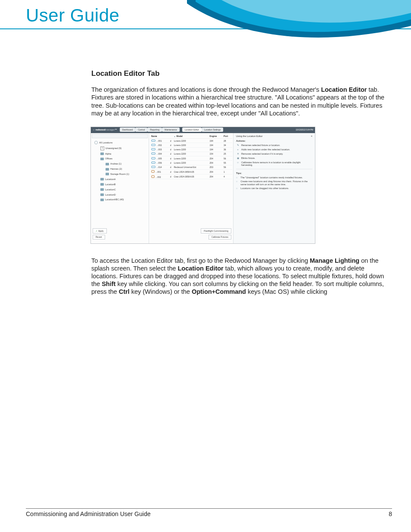 This screenshot has height=532, width=411. I want to click on footer-rule, so click(209, 508).